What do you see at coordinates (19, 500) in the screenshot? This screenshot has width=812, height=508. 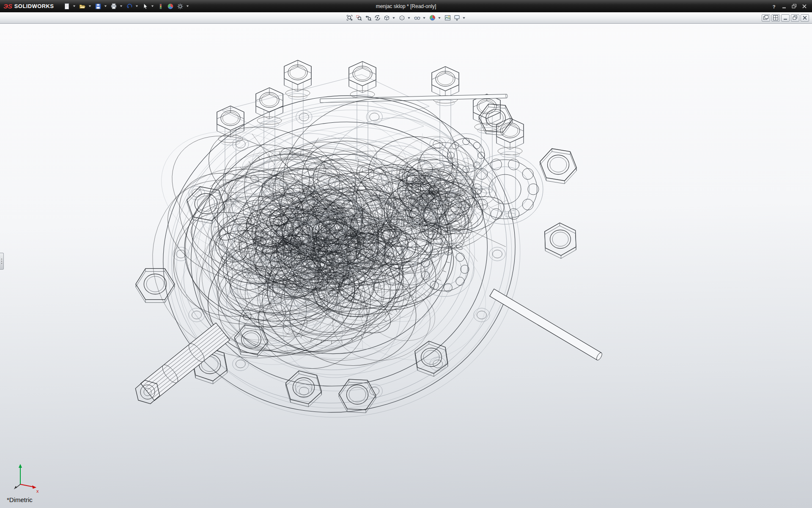 I see `view-orientation-label: *Dimetric` at bounding box center [19, 500].